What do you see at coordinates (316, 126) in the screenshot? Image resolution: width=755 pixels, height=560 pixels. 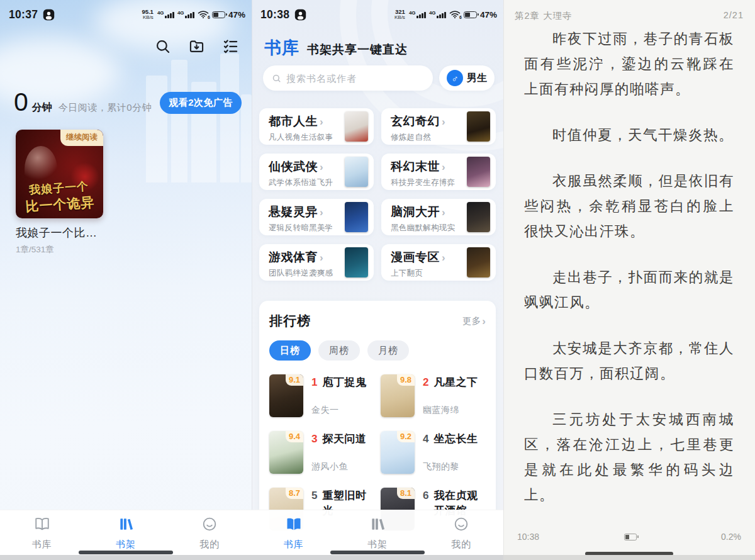 I see `category-urban: 都市人生› 凡人视角生活叙事` at bounding box center [316, 126].